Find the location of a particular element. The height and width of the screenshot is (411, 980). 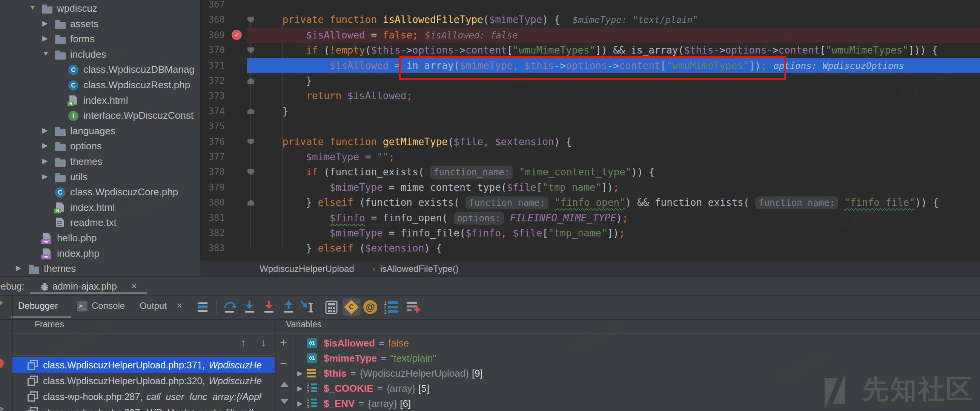

remove-watch-minus-icon: − is located at coordinates (284, 363).